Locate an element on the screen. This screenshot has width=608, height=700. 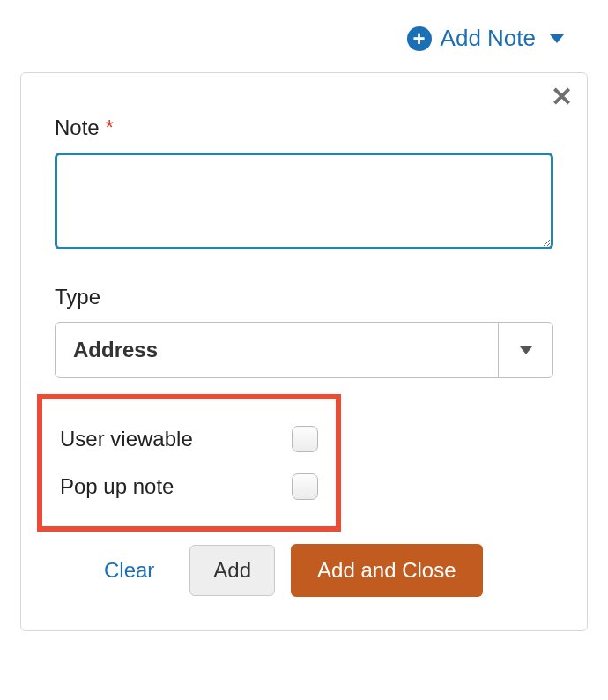
type-select: Address is located at coordinates (304, 350).